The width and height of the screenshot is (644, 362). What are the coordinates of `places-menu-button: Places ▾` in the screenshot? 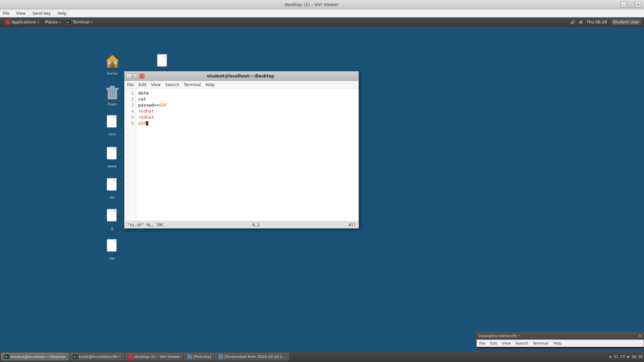 It's located at (53, 22).